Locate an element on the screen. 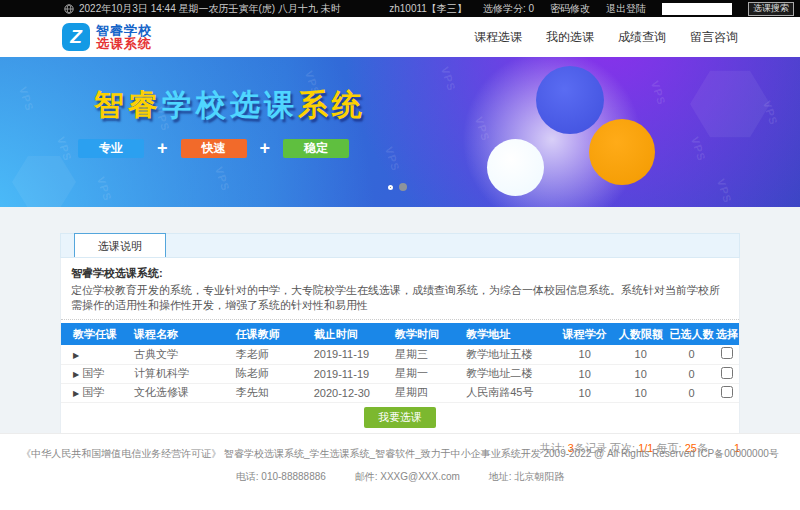 Image resolution: width=800 pixels, height=510 pixels. notice-block: 智睿学校选课系统: 定位学校教育开发的系统，专业针对的中学，大专院校学生在线选课… is located at coordinates (400, 289).